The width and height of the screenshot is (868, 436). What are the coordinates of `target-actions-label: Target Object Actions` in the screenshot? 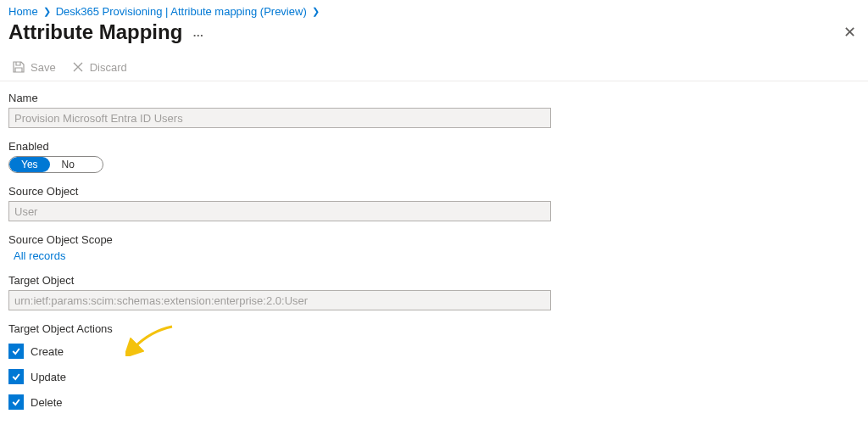 It's located at (434, 329).